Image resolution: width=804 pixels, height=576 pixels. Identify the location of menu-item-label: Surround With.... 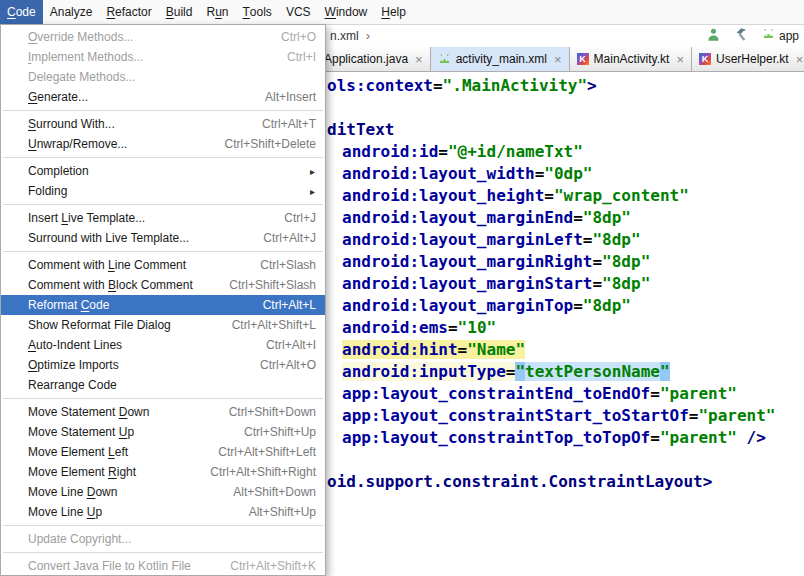
(72, 124).